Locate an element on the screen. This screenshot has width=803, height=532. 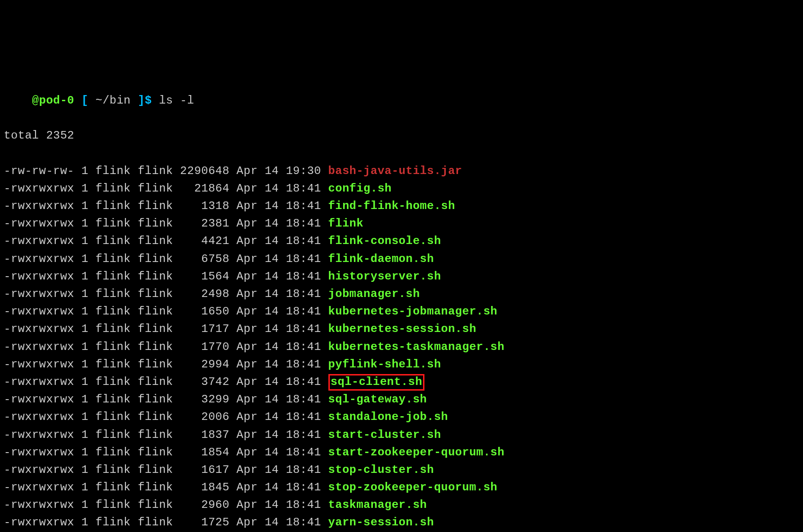
file-size: 1837 is located at coordinates (205, 435).